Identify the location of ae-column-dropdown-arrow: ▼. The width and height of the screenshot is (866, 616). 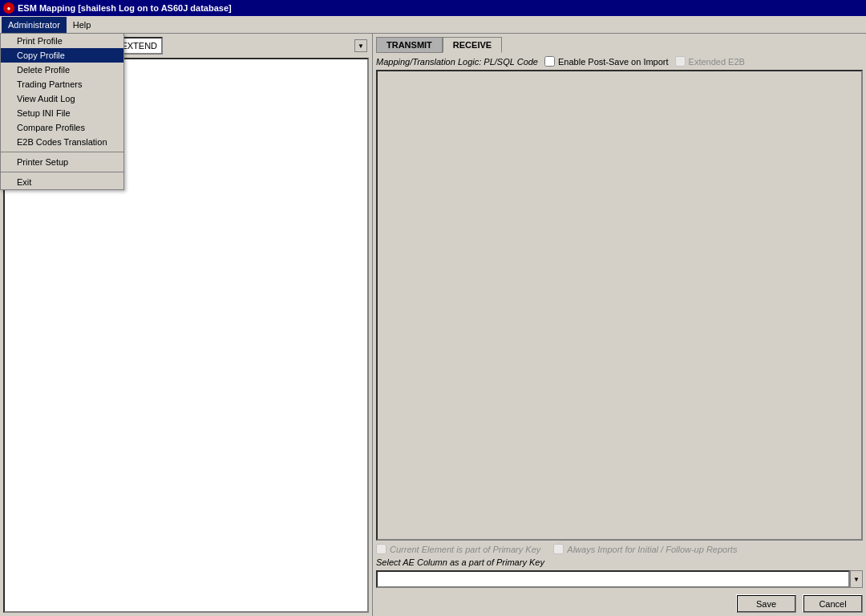
(856, 579).